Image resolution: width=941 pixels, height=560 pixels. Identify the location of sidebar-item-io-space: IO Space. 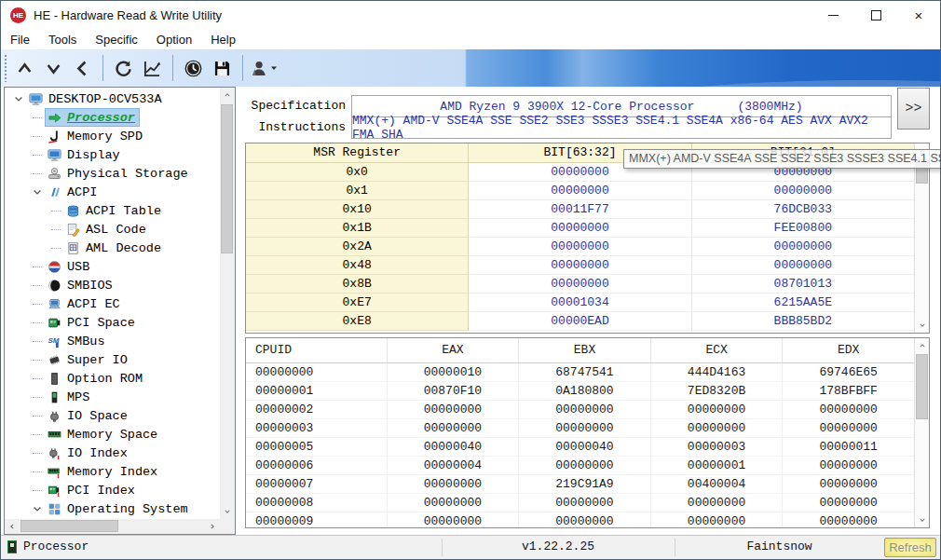
(112, 416).